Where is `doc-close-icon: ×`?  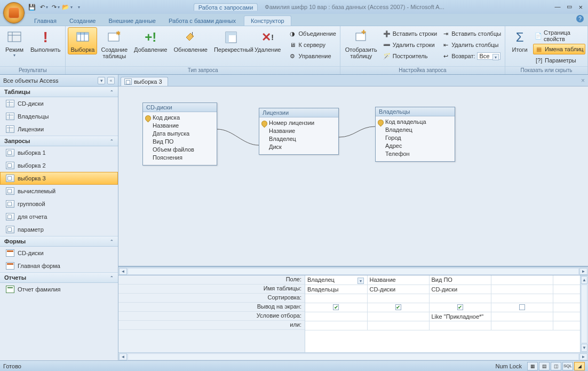
doc-close-icon: × is located at coordinates (583, 81).